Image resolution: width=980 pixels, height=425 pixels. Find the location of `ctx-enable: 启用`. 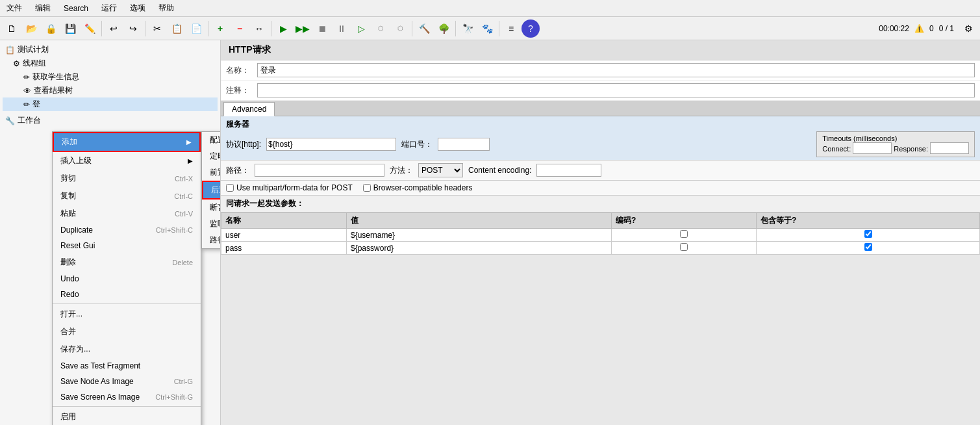

ctx-enable: 启用 is located at coordinates (127, 417).